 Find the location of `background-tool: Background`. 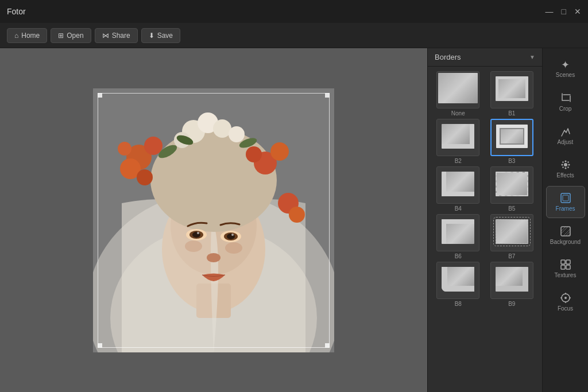

background-tool: Background is located at coordinates (566, 235).